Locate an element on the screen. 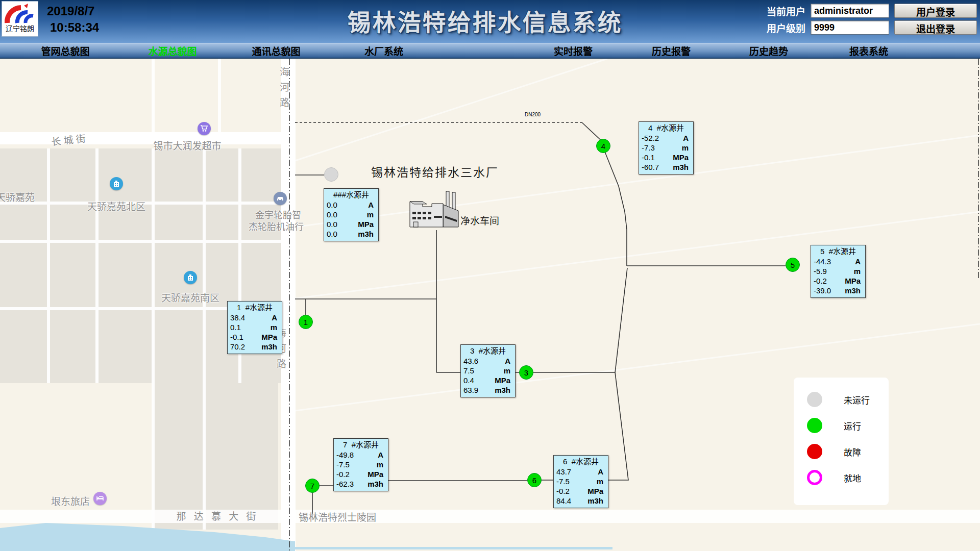 The height and width of the screenshot is (551, 980). pipe-diameter-label: DN200 is located at coordinates (533, 114).